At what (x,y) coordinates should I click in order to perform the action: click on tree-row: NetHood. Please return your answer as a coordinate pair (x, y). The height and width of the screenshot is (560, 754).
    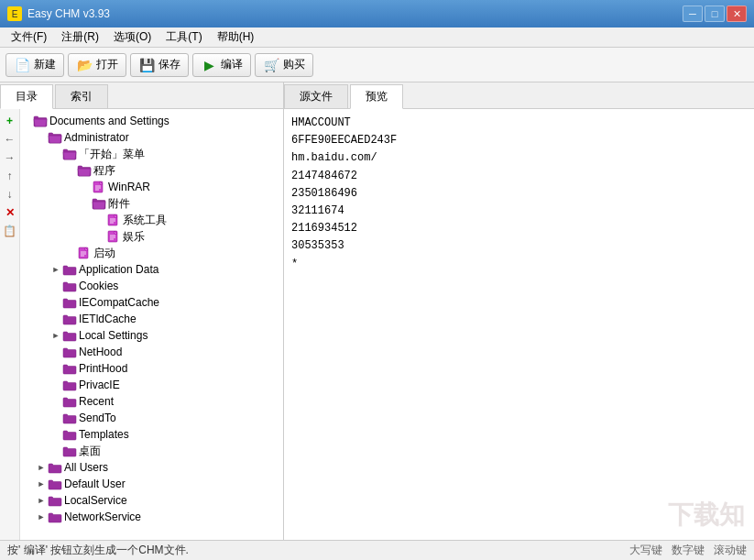
    Looking at the image, I should click on (152, 352).